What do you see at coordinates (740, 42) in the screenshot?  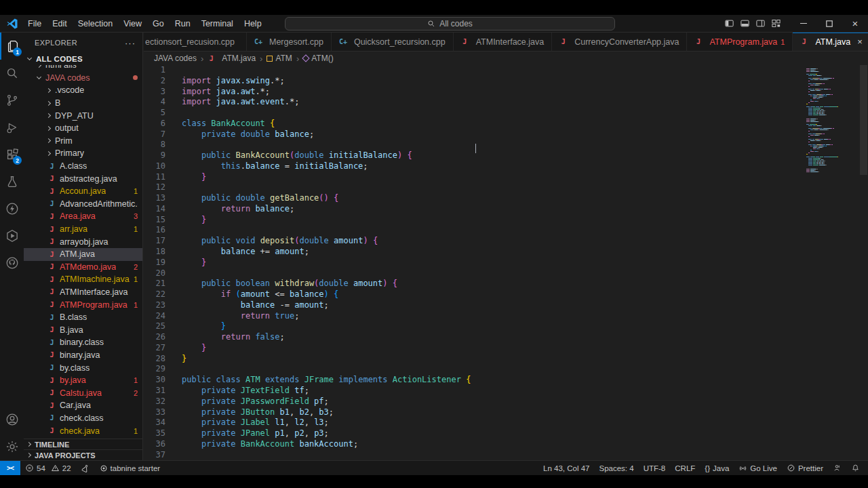 I see `tab-atmprogram-java: JATMProgram.java1` at bounding box center [740, 42].